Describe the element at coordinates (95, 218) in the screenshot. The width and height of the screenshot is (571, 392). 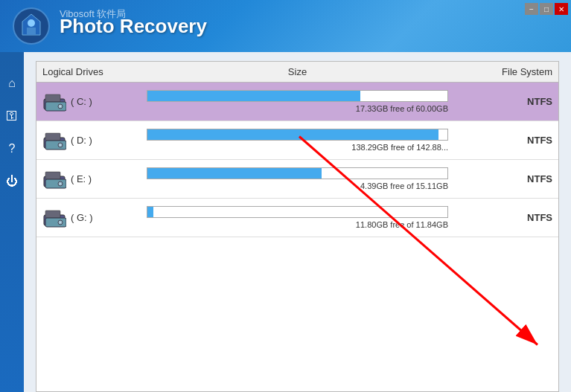
I see `drive-name: ( G: )` at that location.